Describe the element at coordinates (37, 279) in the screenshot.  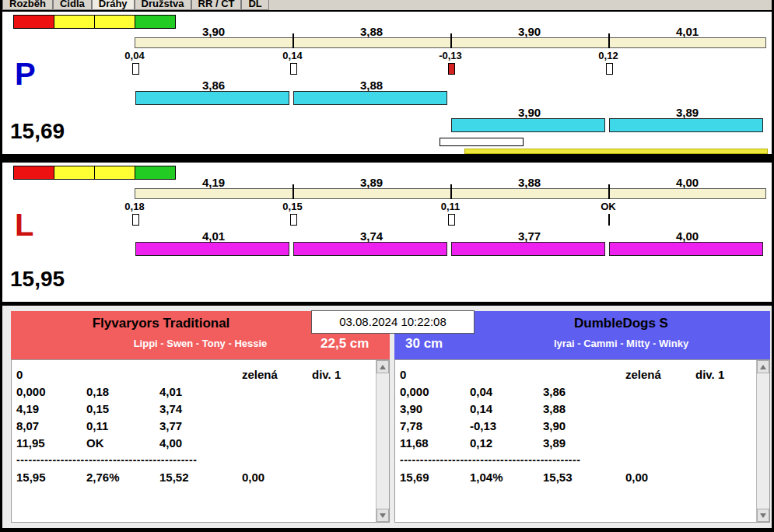
I see `lane-total: 15,95` at that location.